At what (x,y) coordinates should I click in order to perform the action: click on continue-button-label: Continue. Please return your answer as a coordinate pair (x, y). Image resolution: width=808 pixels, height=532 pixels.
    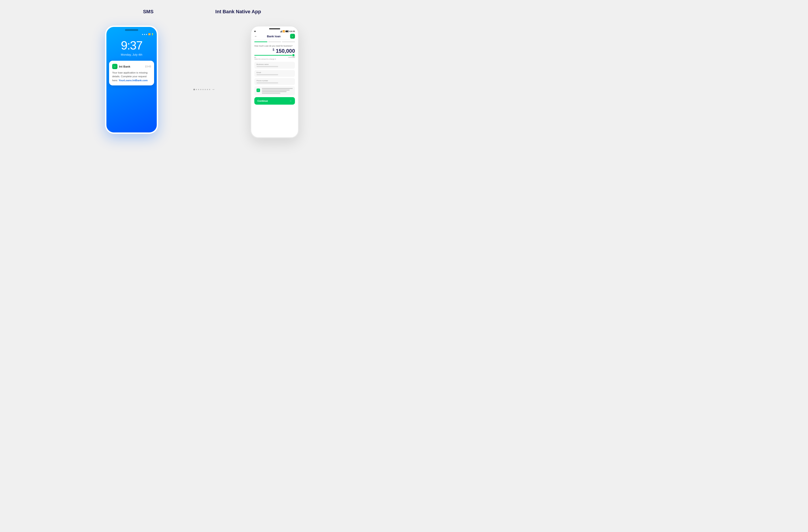
    Looking at the image, I should click on (263, 101).